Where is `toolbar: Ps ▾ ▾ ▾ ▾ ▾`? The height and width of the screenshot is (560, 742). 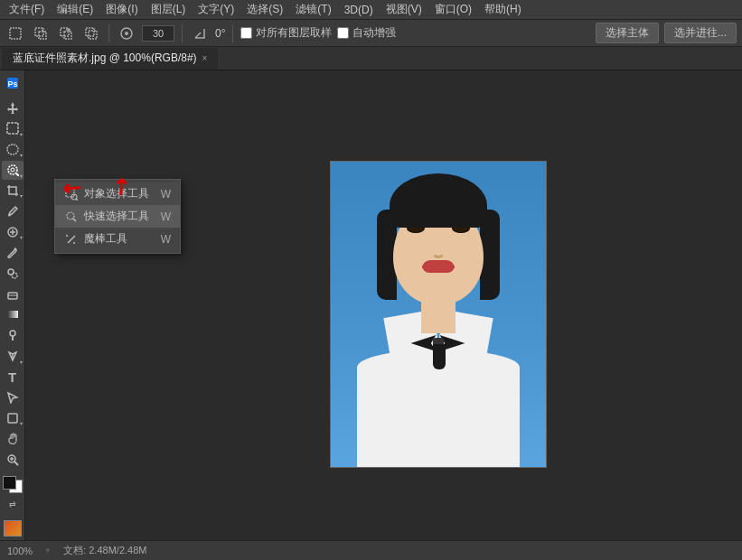
toolbar: Ps ▾ ▾ ▾ ▾ ▾ is located at coordinates (13, 305).